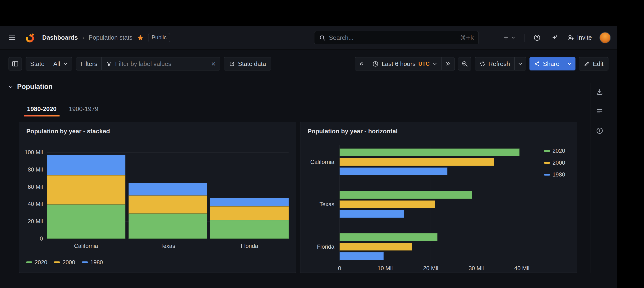 The width and height of the screenshot is (644, 288). What do you see at coordinates (598, 64) in the screenshot?
I see `edit-label: Edit` at bounding box center [598, 64].